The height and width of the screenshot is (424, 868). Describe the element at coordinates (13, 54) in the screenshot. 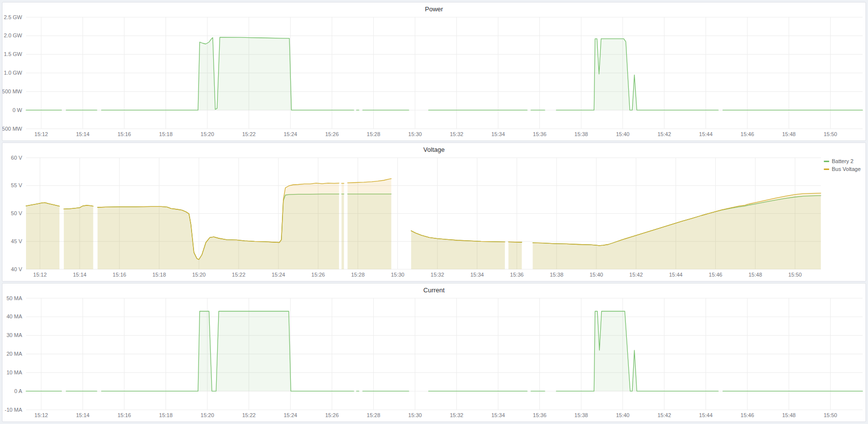

I see `y-tick-label: 1.5 GW` at that location.